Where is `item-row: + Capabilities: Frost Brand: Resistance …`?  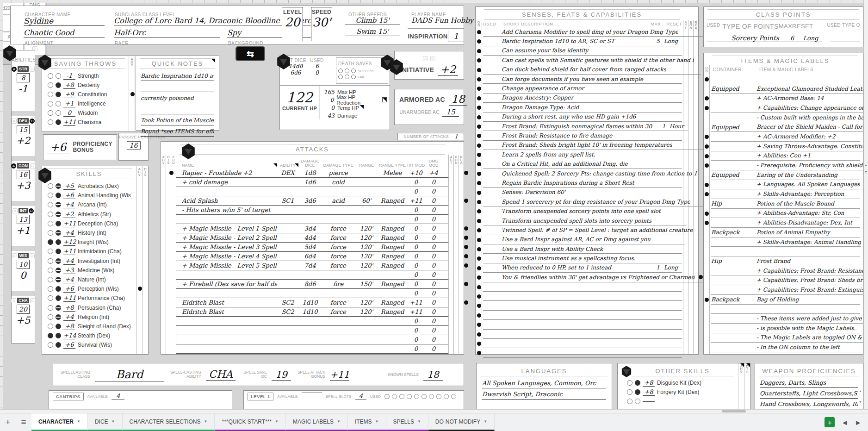
item-row: + Capabilities: Frost Brand: Resistance … is located at coordinates (783, 271).